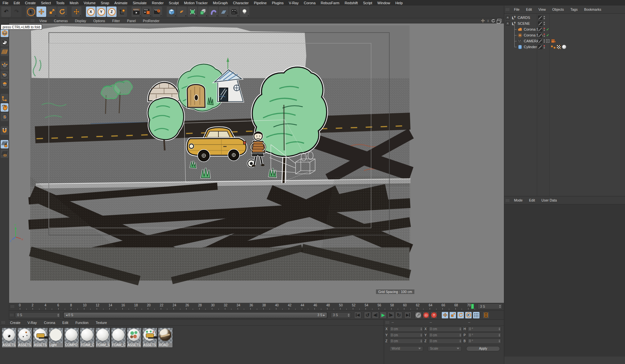 This screenshot has width=625, height=364. I want to click on goto-start-button: ◀, so click(358, 315).